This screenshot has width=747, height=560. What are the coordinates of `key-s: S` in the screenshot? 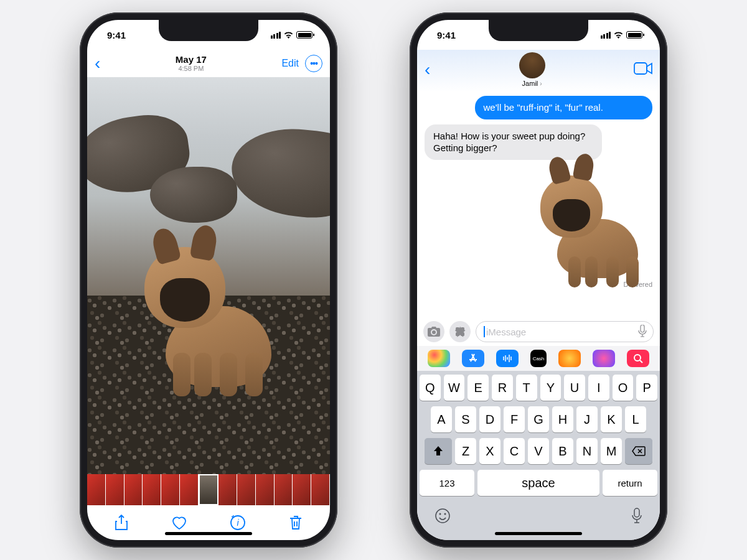 It's located at (466, 419).